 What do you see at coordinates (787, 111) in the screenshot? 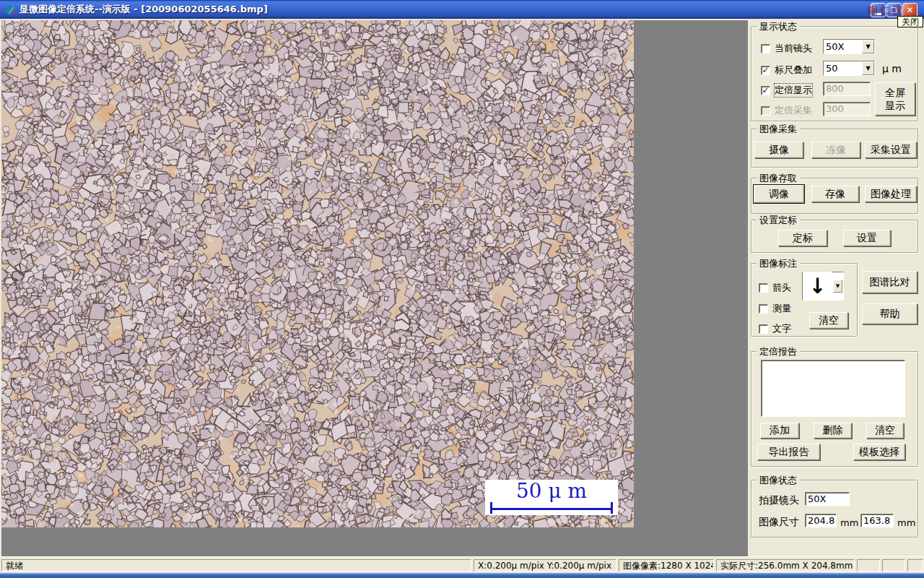
I see `checkbox-row-fixed-capture: 定倍采集` at bounding box center [787, 111].